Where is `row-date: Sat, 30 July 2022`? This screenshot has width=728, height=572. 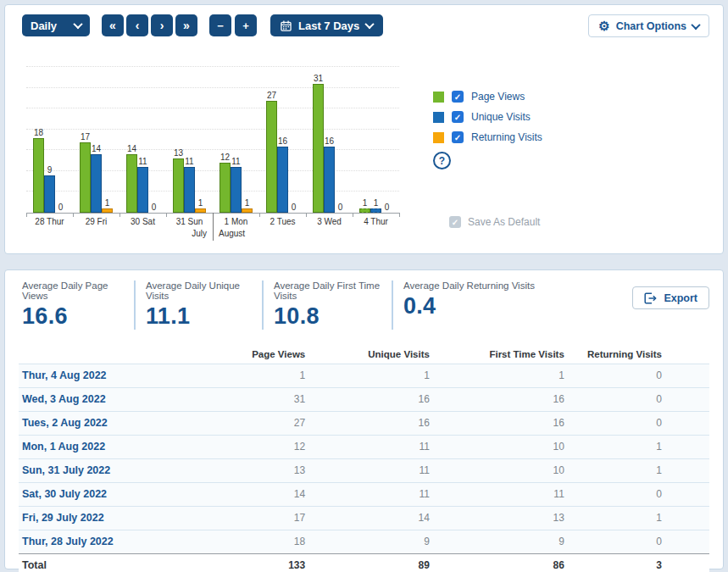
row-date: Sat, 30 July 2022 is located at coordinates (105, 495).